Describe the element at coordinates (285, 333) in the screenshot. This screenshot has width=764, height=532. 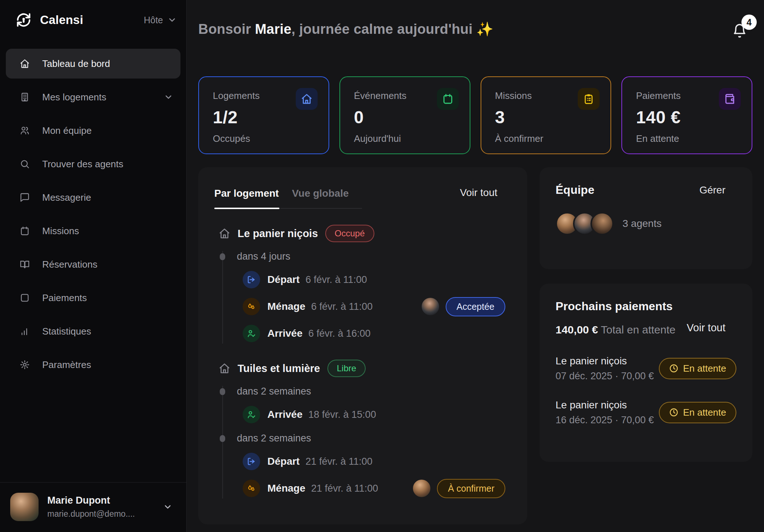
I see `event-label: Arrivée` at that location.